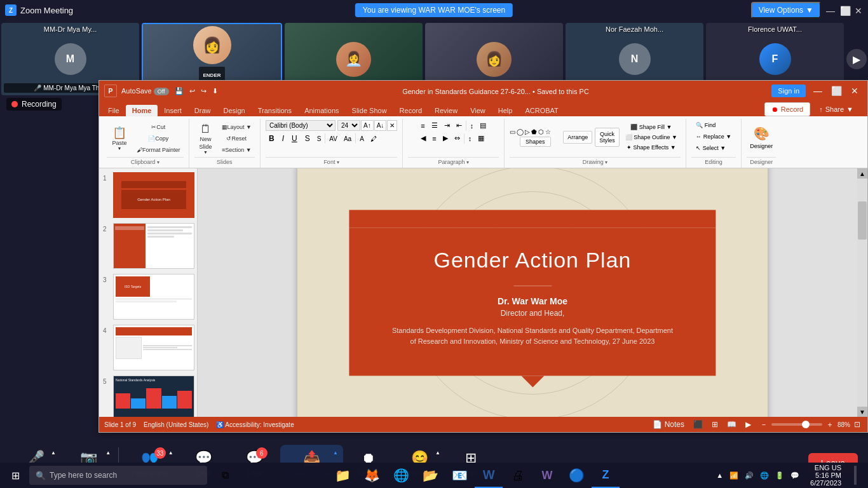 This screenshot has height=488, width=868. What do you see at coordinates (578, 137) in the screenshot?
I see `arrange-button: Arrange` at bounding box center [578, 137].